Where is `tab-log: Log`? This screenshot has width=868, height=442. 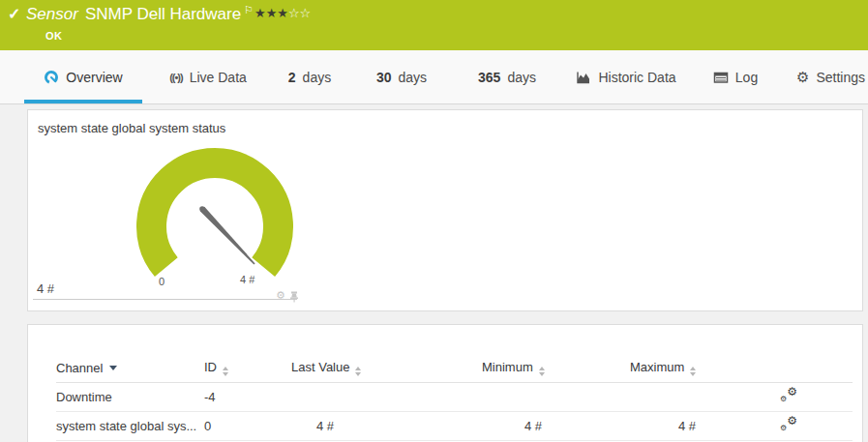
tab-log: Log is located at coordinates (735, 77).